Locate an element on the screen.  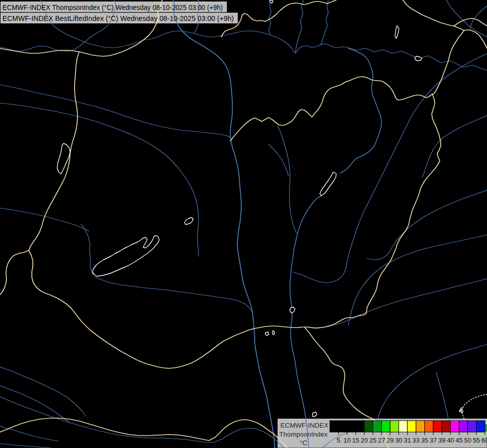
legend-tick-label: 15 is located at coordinates (356, 440).